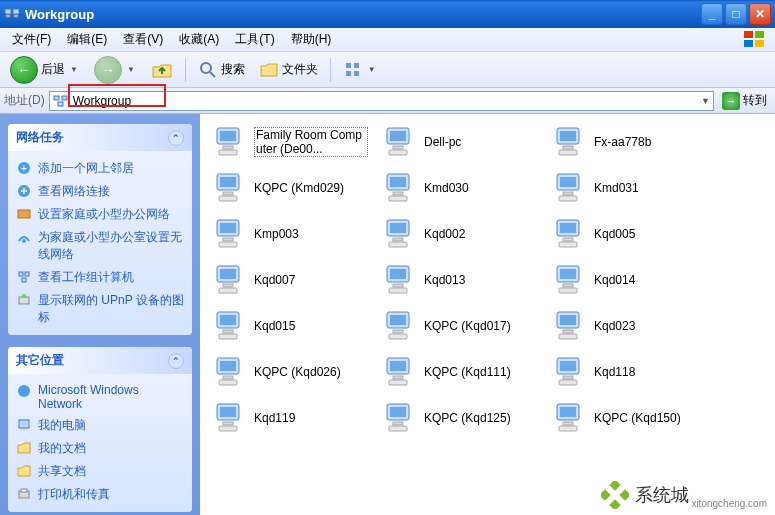  What do you see at coordinates (100, 448) in the screenshot?
I see `place-item: 我的文档` at bounding box center [100, 448].